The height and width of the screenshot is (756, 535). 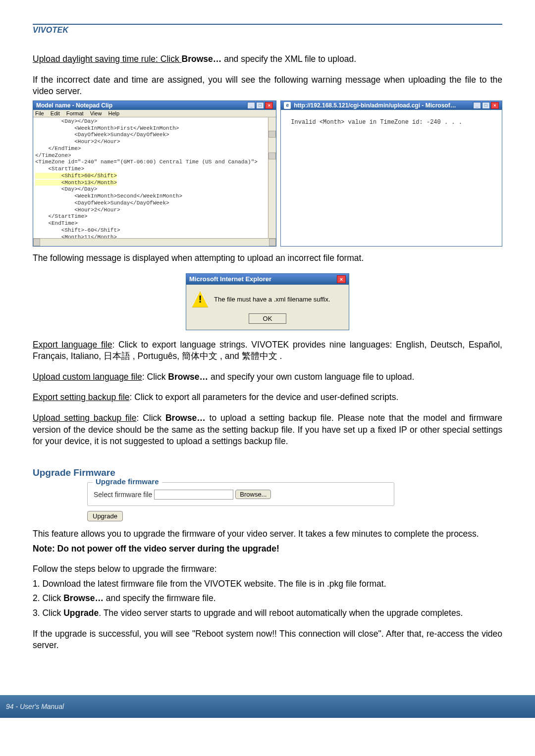 What do you see at coordinates (272, 156) in the screenshot?
I see `scroll-thumb` at bounding box center [272, 156].